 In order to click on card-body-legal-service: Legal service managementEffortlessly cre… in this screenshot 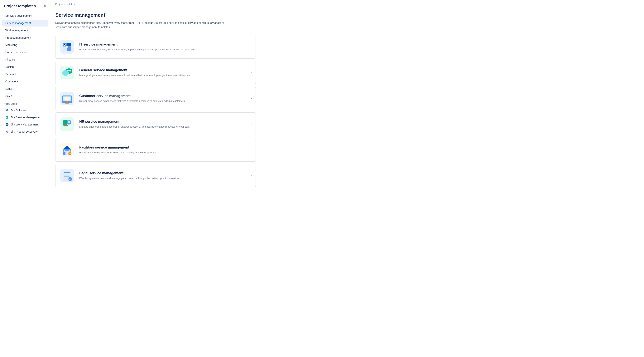, I will do `click(164, 176)`.